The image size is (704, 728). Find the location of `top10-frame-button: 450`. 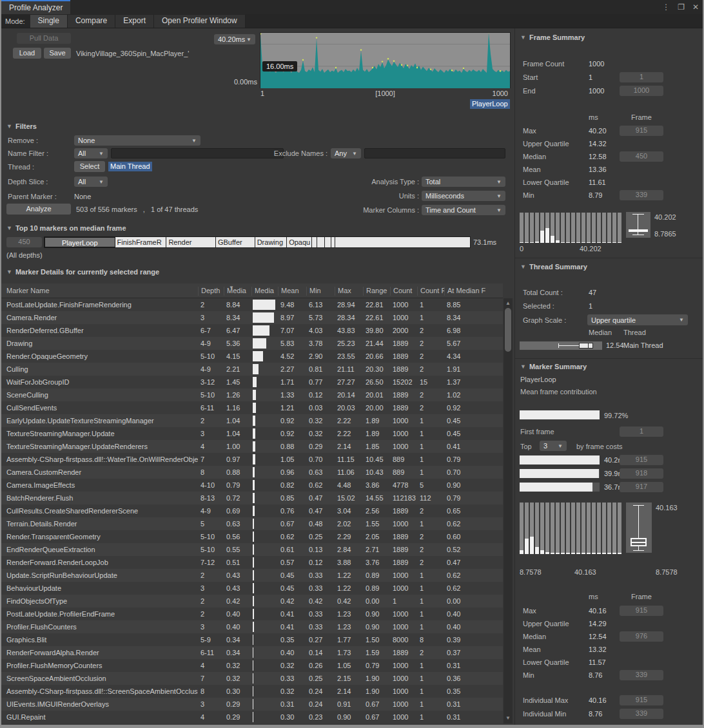

top10-frame-button: 450 is located at coordinates (24, 242).